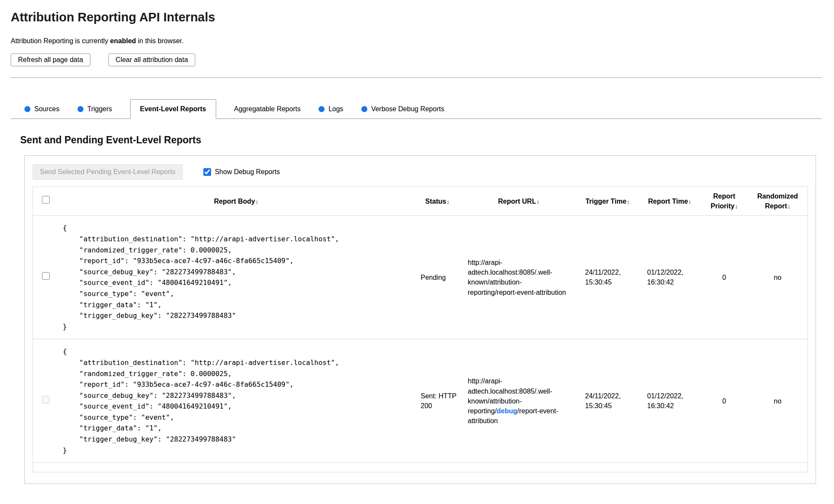 Image resolution: width=834 pixels, height=504 pixels. I want to click on page-actions: Refresh all page data Clear all attribut…, so click(416, 60).